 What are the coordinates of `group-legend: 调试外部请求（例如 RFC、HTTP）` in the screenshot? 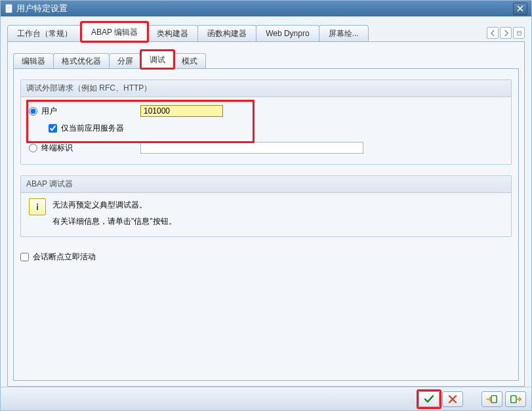 It's located at (266, 89).